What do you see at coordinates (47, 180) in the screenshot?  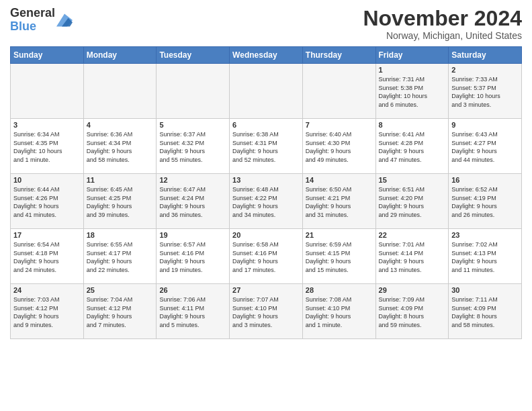 I see `day-number: 10` at bounding box center [47, 180].